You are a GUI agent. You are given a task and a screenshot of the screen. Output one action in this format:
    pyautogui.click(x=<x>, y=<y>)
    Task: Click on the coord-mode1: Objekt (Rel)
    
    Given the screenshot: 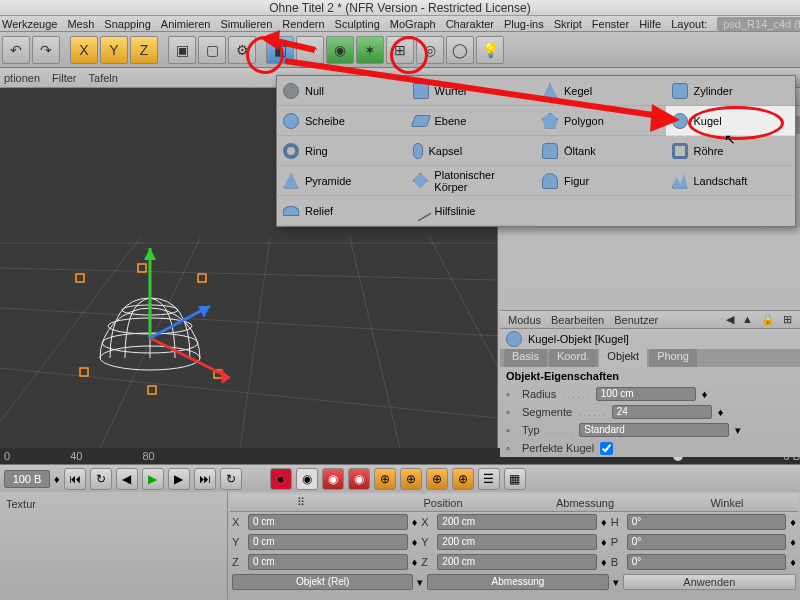 What is the action you would take?
    pyautogui.click(x=322, y=582)
    